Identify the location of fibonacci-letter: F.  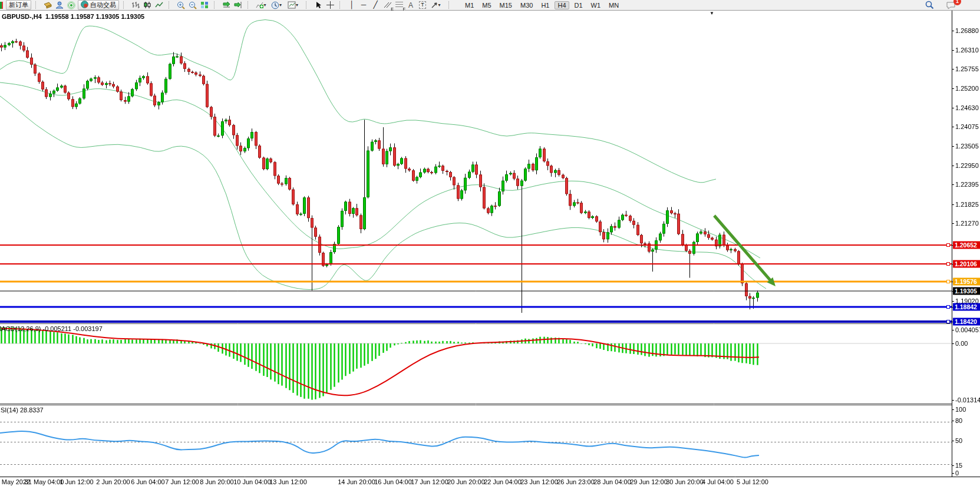
(404, 9).